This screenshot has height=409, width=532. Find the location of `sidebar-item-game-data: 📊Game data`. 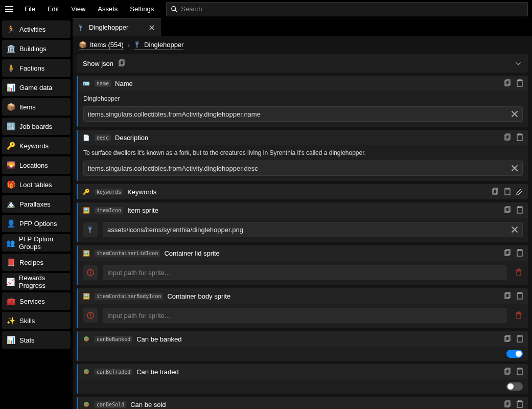

sidebar-item-game-data: 📊Game data is located at coordinates (36, 87).